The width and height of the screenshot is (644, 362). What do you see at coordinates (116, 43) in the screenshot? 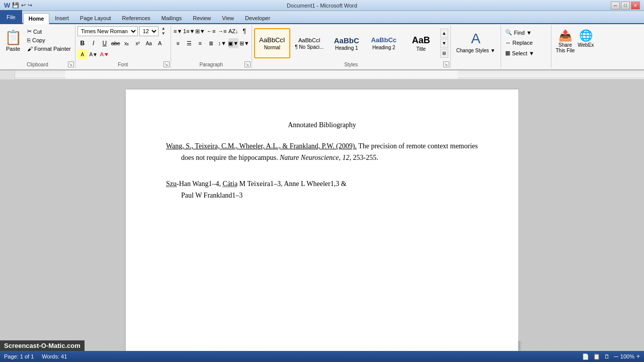
I see `strikethrough-button: abc` at bounding box center [116, 43].